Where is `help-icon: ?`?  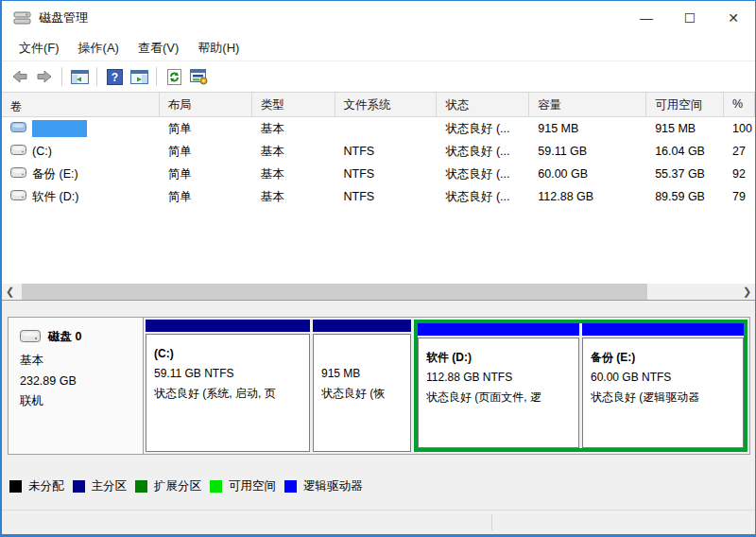
help-icon: ? is located at coordinates (114, 77).